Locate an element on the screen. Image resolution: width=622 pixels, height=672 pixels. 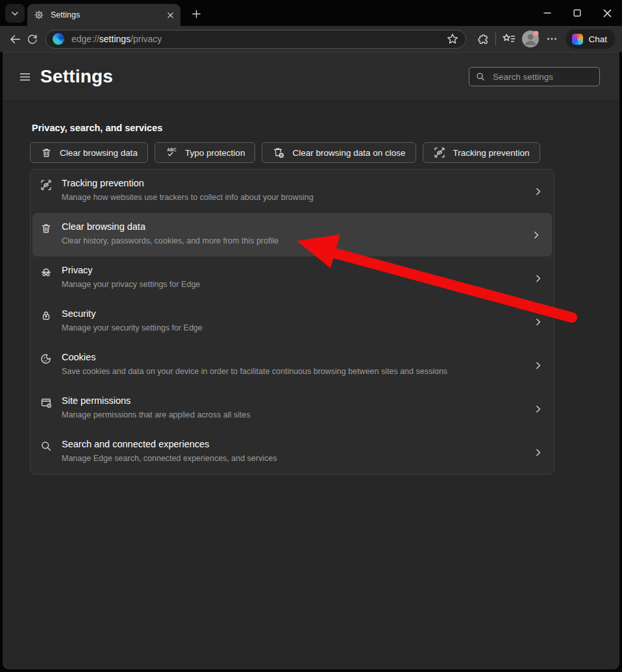
cookie-icon is located at coordinates (46, 359).